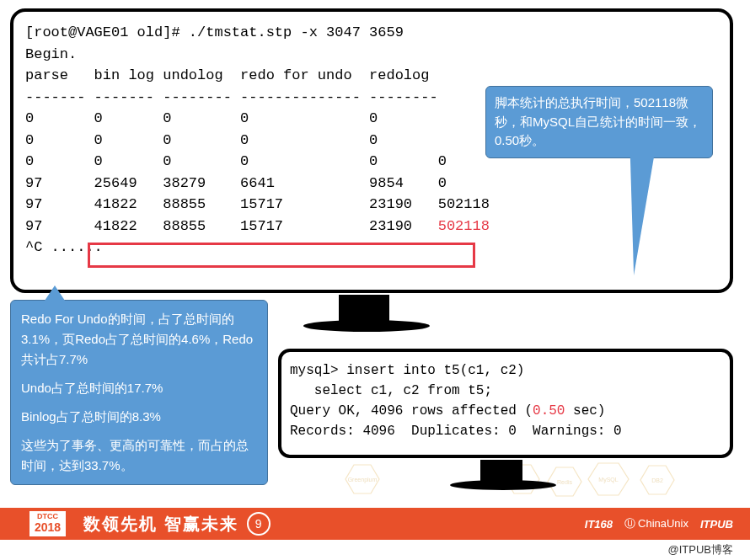 Image resolution: width=750 pixels, height=560 pixels. What do you see at coordinates (506, 403) in the screenshot?
I see `terminal-bottom-monitor: mysql> insert into t5(c1, c2) select c1,…` at bounding box center [506, 403].